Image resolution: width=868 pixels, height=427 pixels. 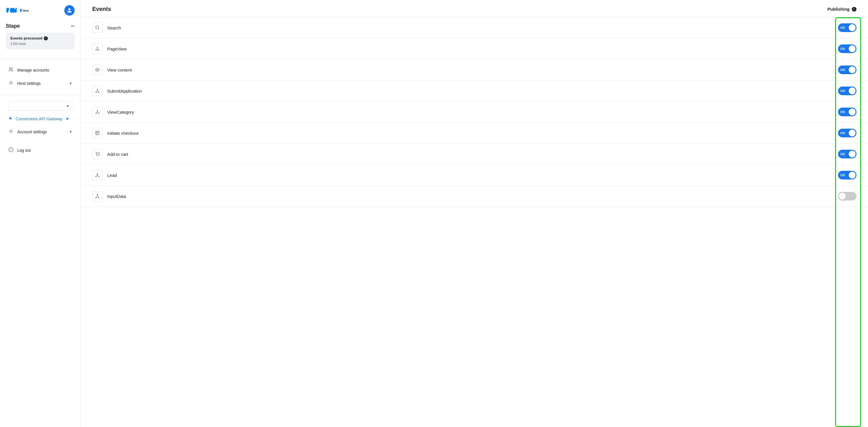 What do you see at coordinates (28, 10) in the screenshot?
I see `meta-wordmark: Meta` at bounding box center [28, 10].